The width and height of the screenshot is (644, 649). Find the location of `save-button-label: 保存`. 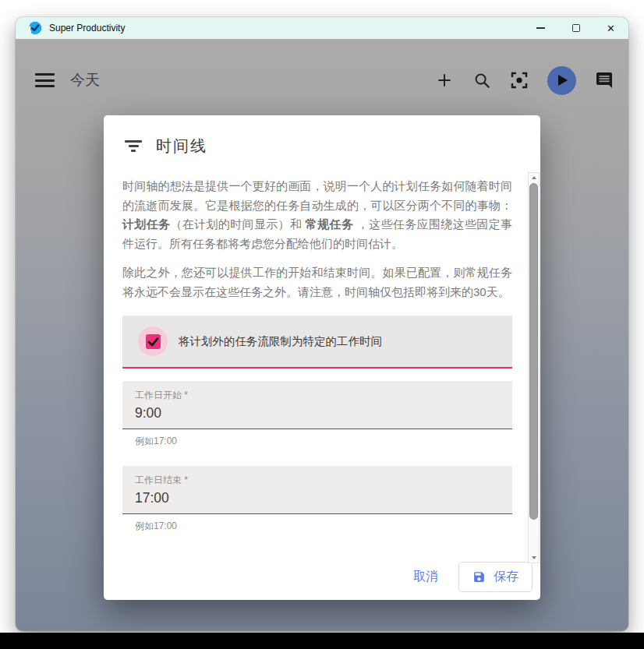

save-button-label: 保存 is located at coordinates (506, 577).